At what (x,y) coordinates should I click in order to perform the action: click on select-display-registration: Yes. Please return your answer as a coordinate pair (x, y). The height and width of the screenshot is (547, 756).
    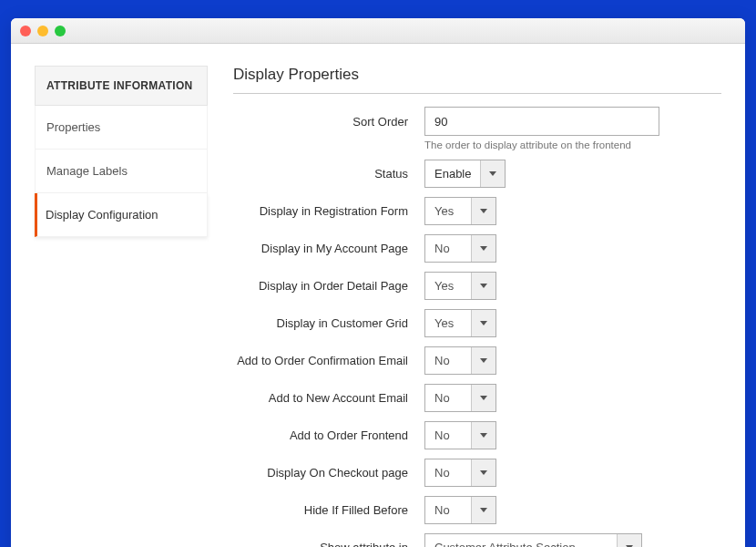
    Looking at the image, I should click on (461, 212).